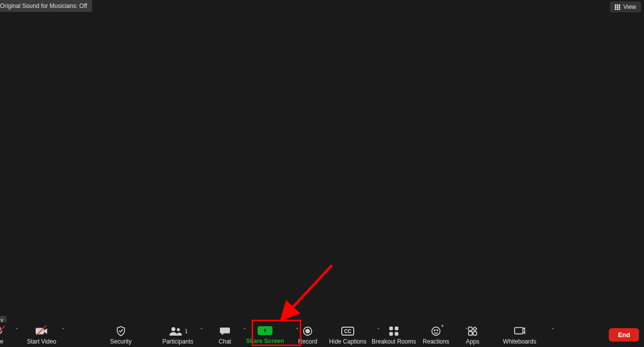 This screenshot has width=644, height=347. Describe the element at coordinates (42, 331) in the screenshot. I see `video-icon` at that location.